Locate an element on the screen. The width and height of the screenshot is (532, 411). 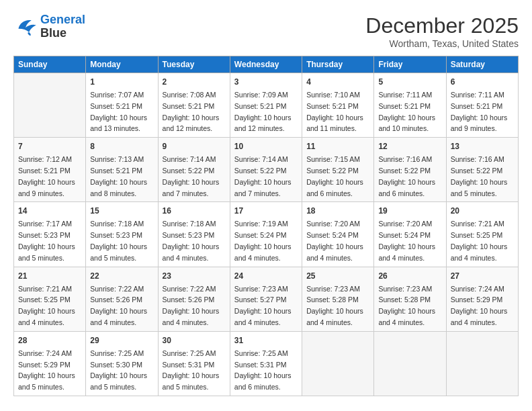
calendar-cell: 18Sunrise: 7:20 AM Sunset: 5:24 PM Dayli… is located at coordinates (339, 234).